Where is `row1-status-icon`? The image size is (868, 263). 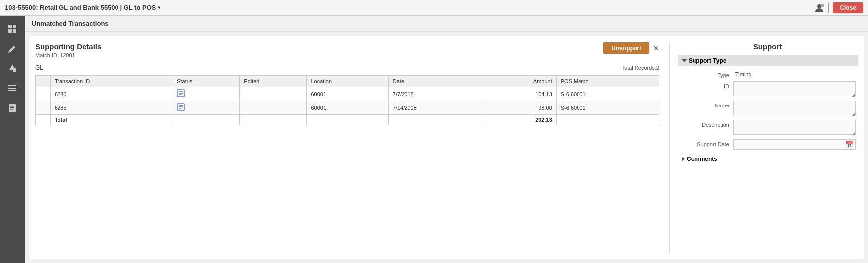
row1-status-icon is located at coordinates (206, 94).